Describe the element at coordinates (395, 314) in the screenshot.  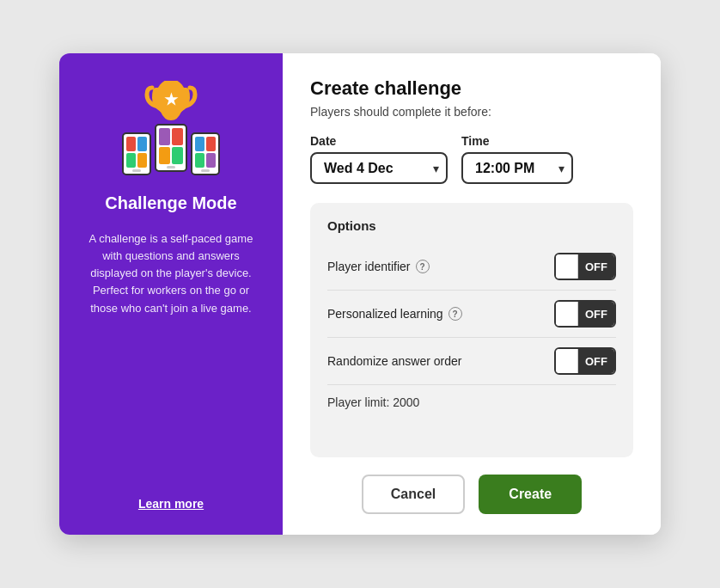
I see `personalized-learning-label: Personalized learning ?` at that location.